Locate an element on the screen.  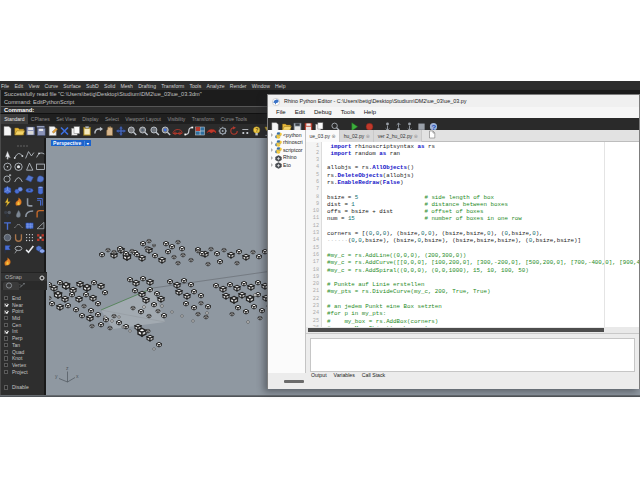
svg-text: y is located at coordinates (56, 376).